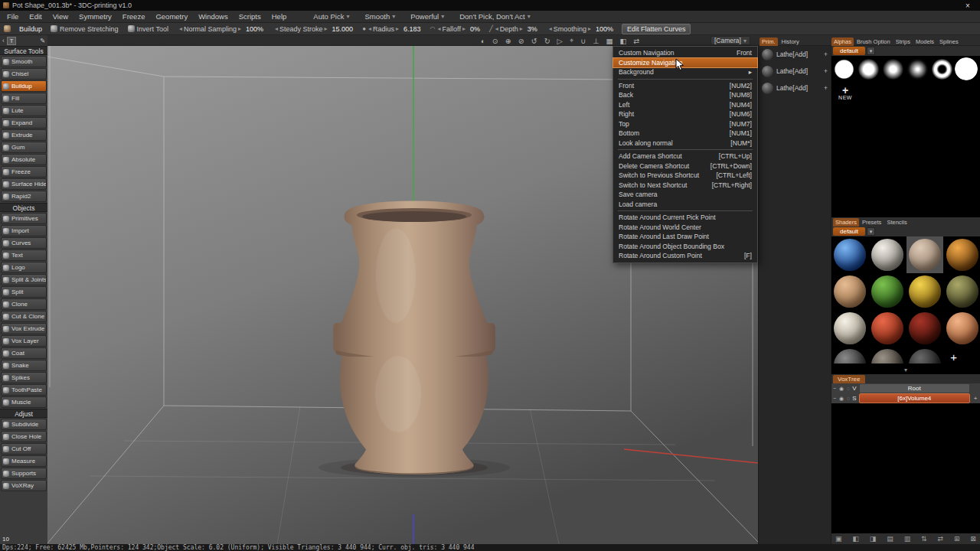 The height and width of the screenshot is (551, 980). I want to click on voxtree-item-label: [6x]Volume4, so click(914, 398).